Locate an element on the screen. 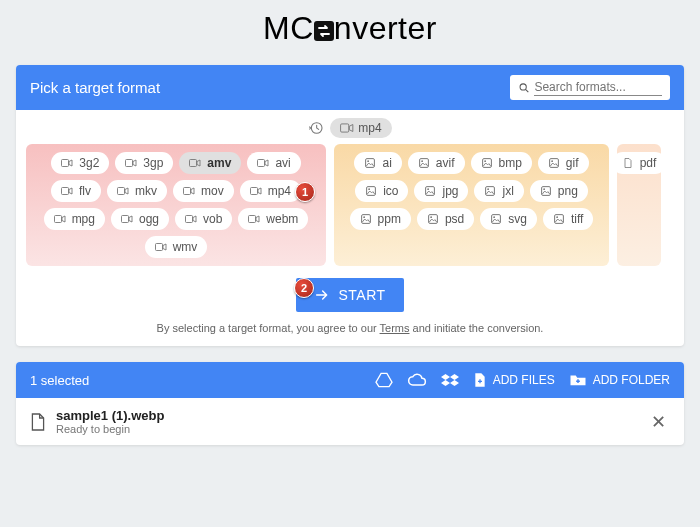 The height and width of the screenshot is (527, 700). format-chip-mkv: mkv is located at coordinates (137, 191).